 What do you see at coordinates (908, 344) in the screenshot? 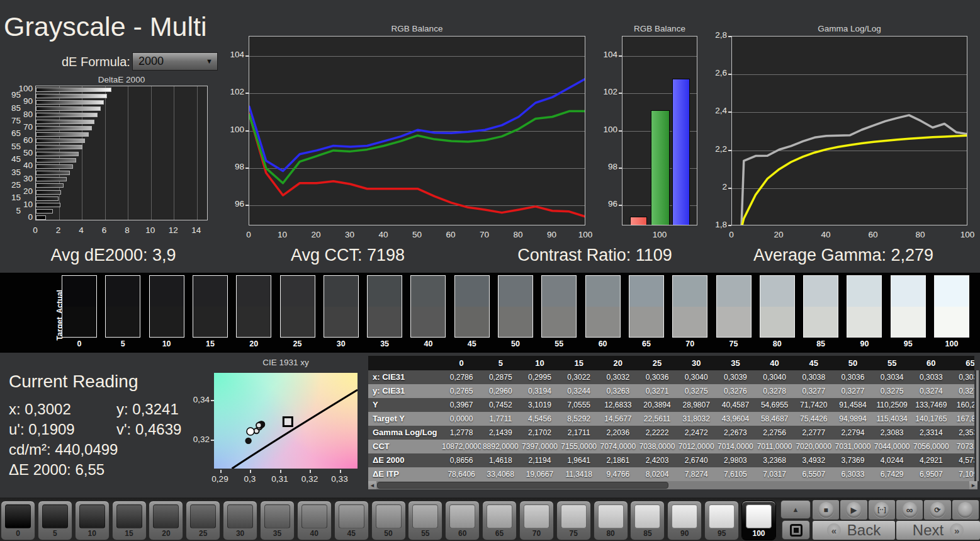
I see `swatch-level-label: 95` at bounding box center [908, 344].